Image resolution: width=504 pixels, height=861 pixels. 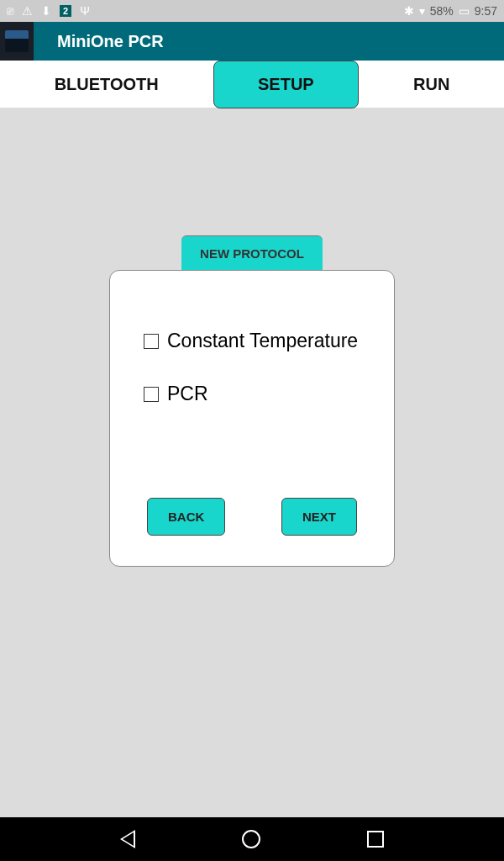 What do you see at coordinates (27, 11) in the screenshot?
I see `warning-icon: ⚠` at bounding box center [27, 11].